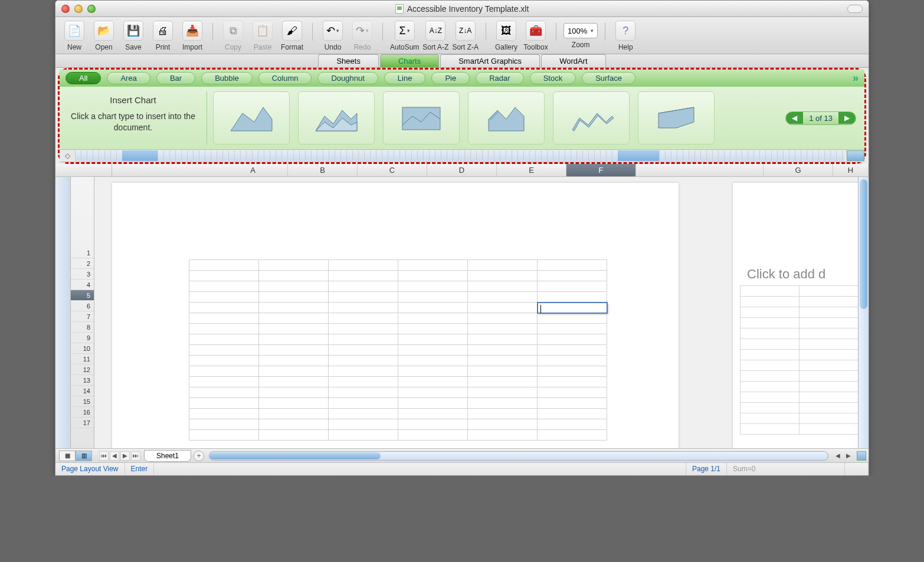 The image size is (924, 562). What do you see at coordinates (838, 456) in the screenshot?
I see `scroll-left-button: ◀` at bounding box center [838, 456].